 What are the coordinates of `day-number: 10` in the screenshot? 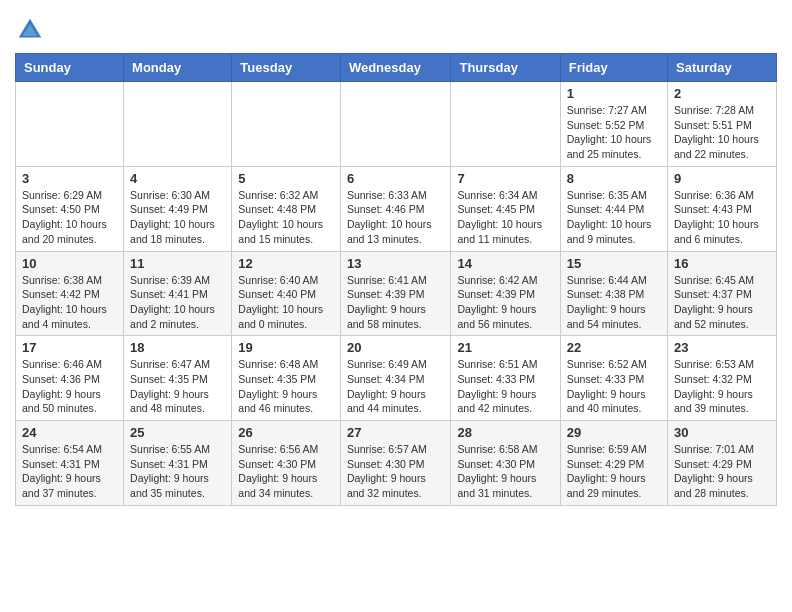 It's located at (70, 264).